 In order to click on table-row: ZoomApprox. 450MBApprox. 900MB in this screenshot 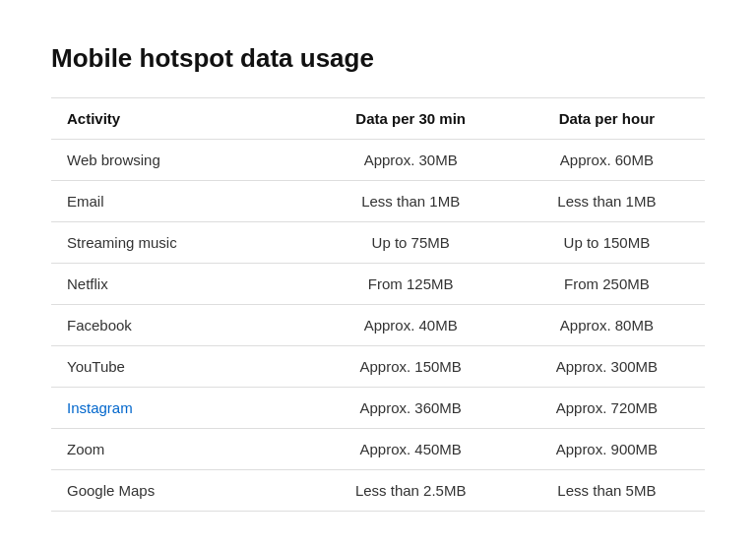, I will do `click(378, 450)`.